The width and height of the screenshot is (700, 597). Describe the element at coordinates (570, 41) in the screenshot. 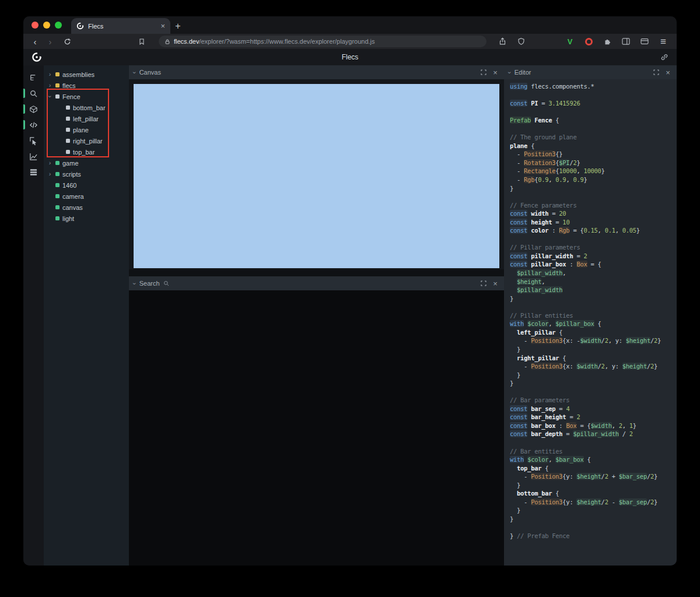

I see `extension-v-icon: V` at that location.